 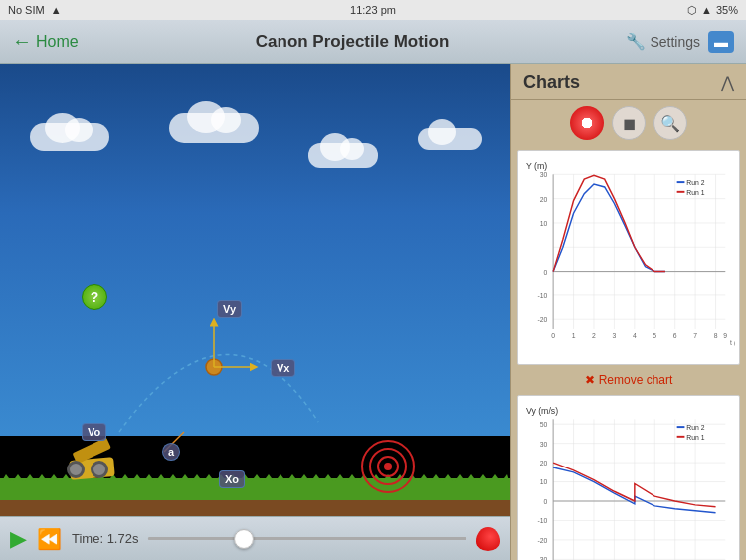 What do you see at coordinates (675, 336) in the screenshot?
I see `svg-text: 6` at bounding box center [675, 336].